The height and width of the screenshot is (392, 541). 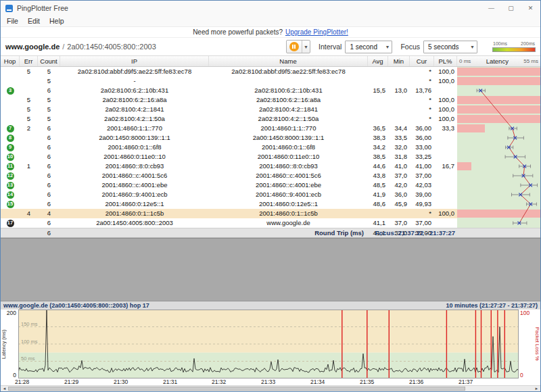 What do you see at coordinates (28, 61) in the screenshot?
I see `col-header-err: Err` at bounding box center [28, 61].